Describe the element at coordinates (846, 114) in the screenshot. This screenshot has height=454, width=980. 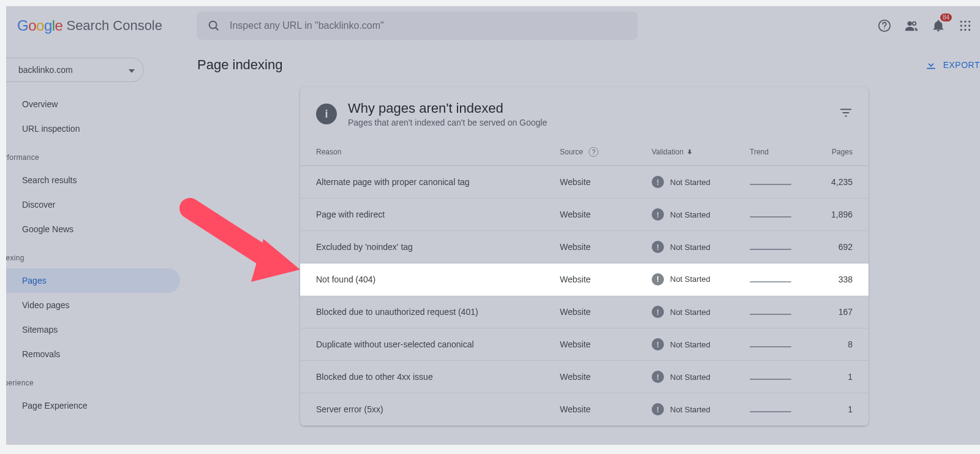
I see `filter-icon` at that location.